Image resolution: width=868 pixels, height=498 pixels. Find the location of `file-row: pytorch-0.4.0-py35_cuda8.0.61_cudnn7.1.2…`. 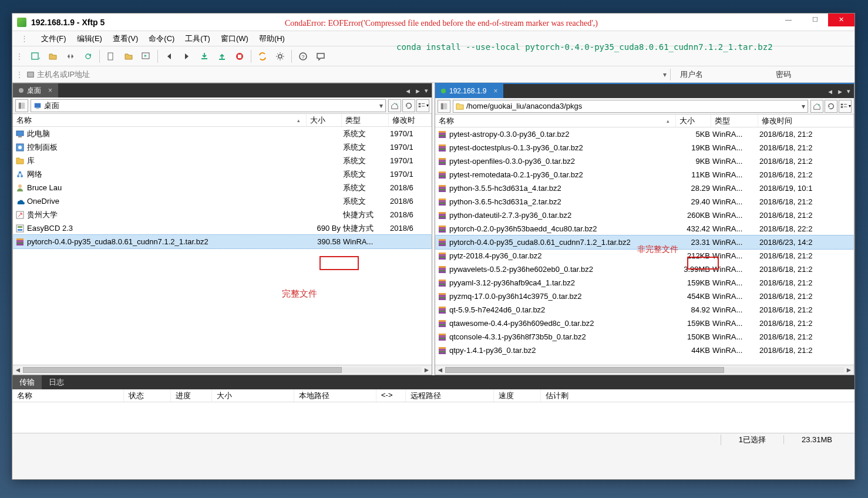

file-row: pytorch-0.4.0-py35_cuda8.0.61_cudnn7.1.2… is located at coordinates (222, 242).